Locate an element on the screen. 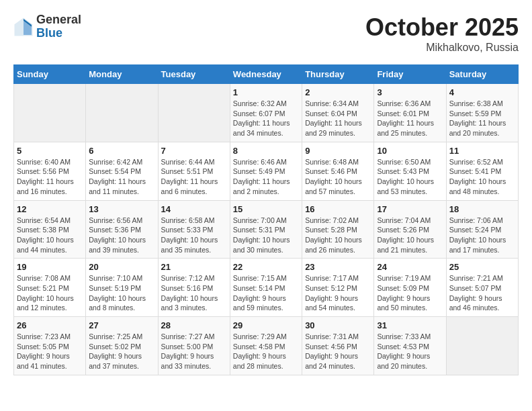  day-number: 24 is located at coordinates (410, 267).